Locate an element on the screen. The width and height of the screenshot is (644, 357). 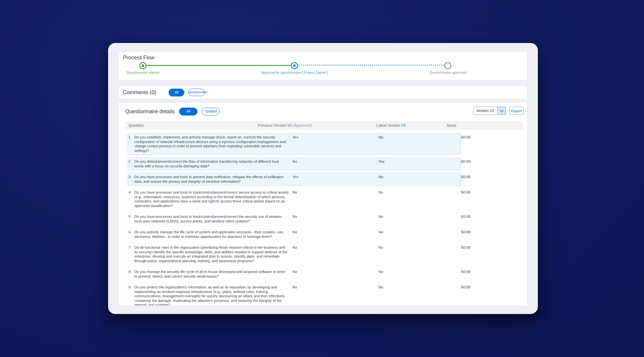
step-label-questionnaire-started: Questionnaire started is located at coordinates (150, 73).